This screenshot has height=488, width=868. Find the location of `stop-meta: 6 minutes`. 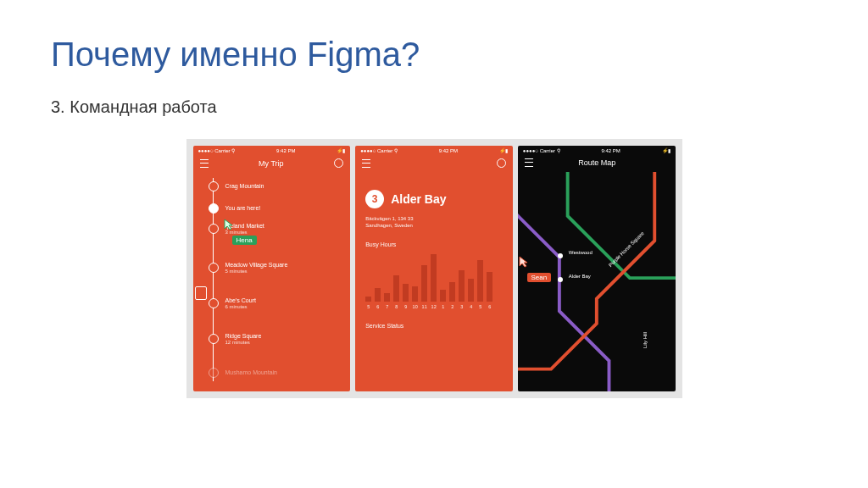

stop-meta: 6 minutes is located at coordinates (241, 307).